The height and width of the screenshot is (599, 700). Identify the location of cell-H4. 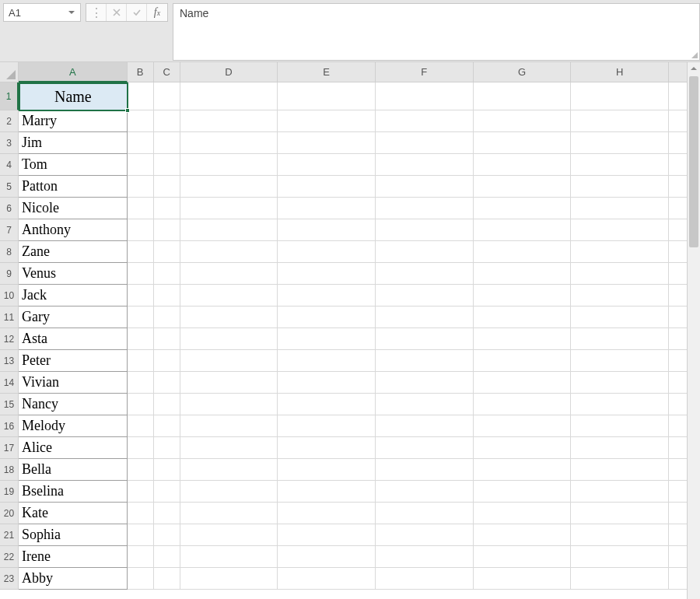
(620, 165).